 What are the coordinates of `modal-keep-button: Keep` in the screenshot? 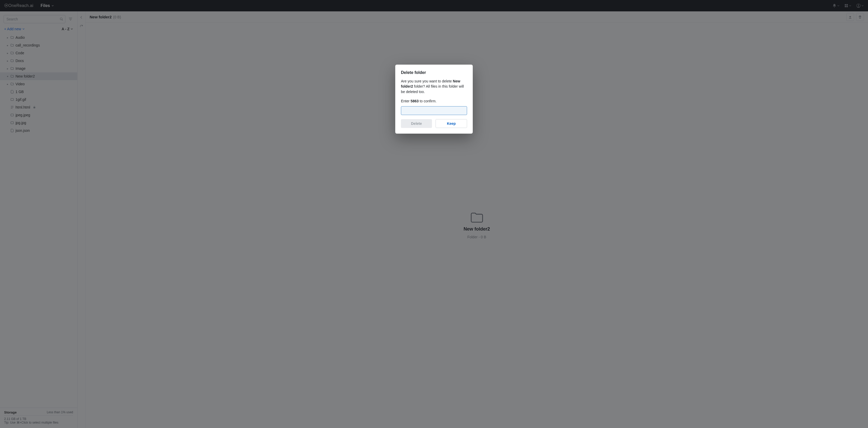 It's located at (452, 124).